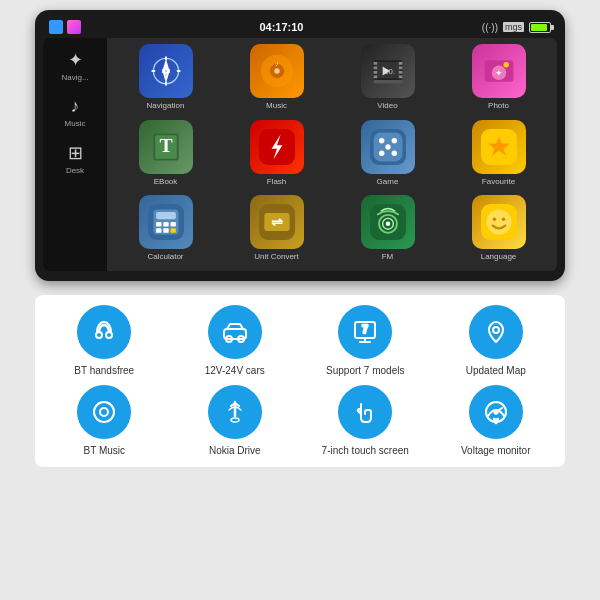 The width and height of the screenshot is (600, 600). What do you see at coordinates (235, 332) in the screenshot?
I see `feature-icon-car` at bounding box center [235, 332].